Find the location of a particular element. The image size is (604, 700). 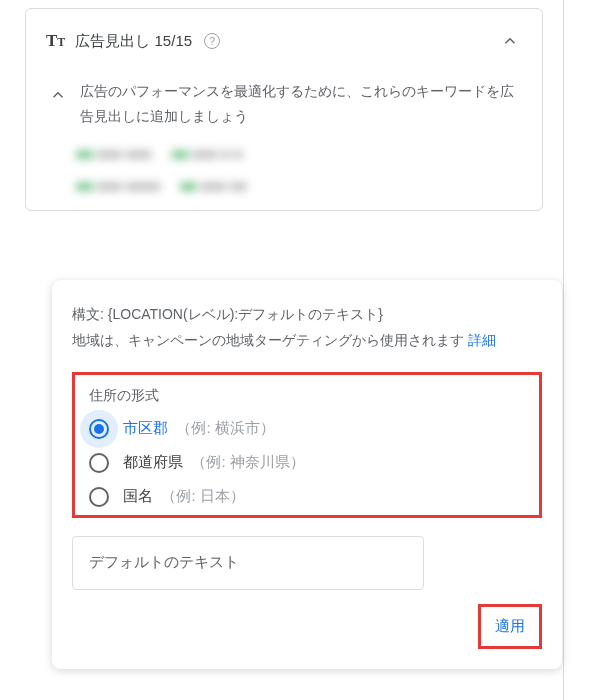

address-format-radio-group: 市区郡 （例: 横浜市） 都道府県 （例: 神奈川県） 国名 （例: 日本） is located at coordinates (307, 463).